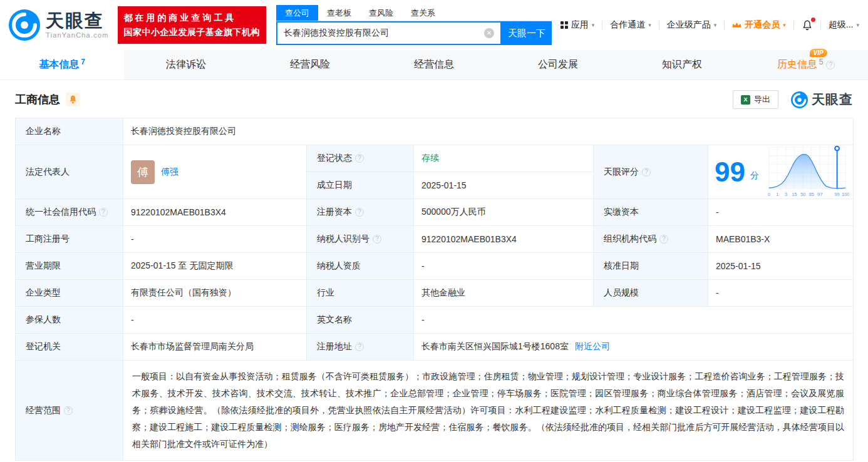 This screenshot has width=868, height=462. What do you see at coordinates (527, 33) in the screenshot?
I see `search-button: 天眼一下` at bounding box center [527, 33].